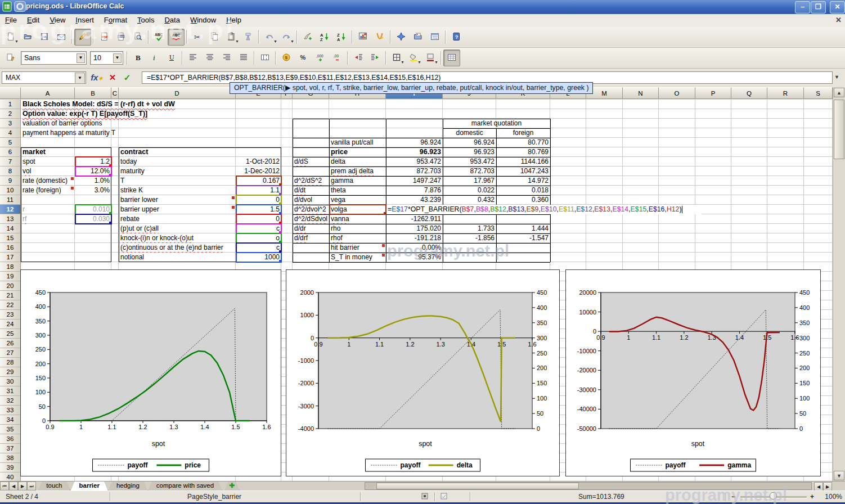 Image resolution: width=845 pixels, height=504 pixels. What do you see at coordinates (10, 343) in the screenshot?
I see `row-header-26: 26` at bounding box center [10, 343].